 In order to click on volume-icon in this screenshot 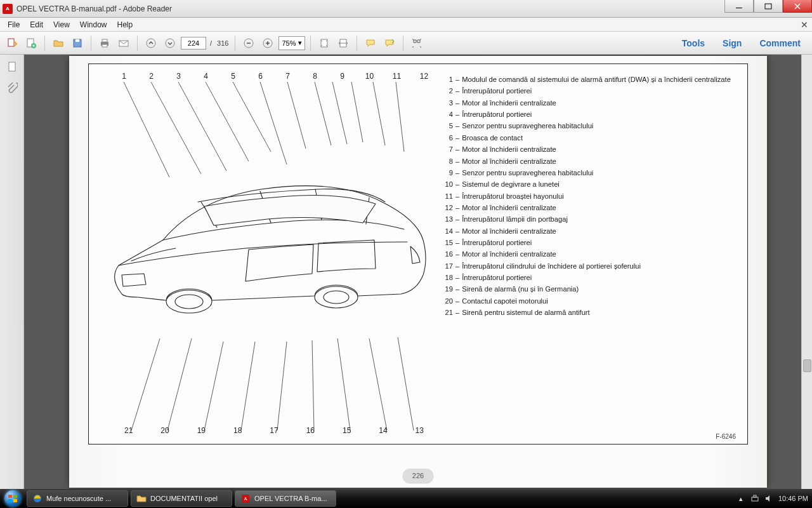, I will do `click(769, 498)`.